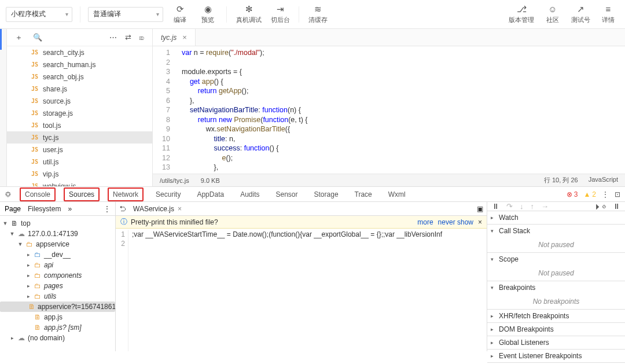  I want to click on source-file-tab: WAService.js×, so click(157, 209).